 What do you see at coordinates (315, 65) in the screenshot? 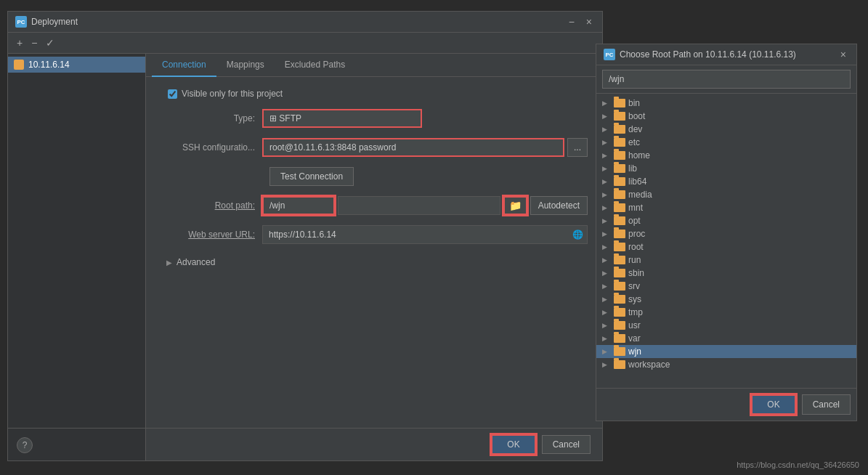
I see `tab-excluded-paths: Excluded Paths` at bounding box center [315, 65].